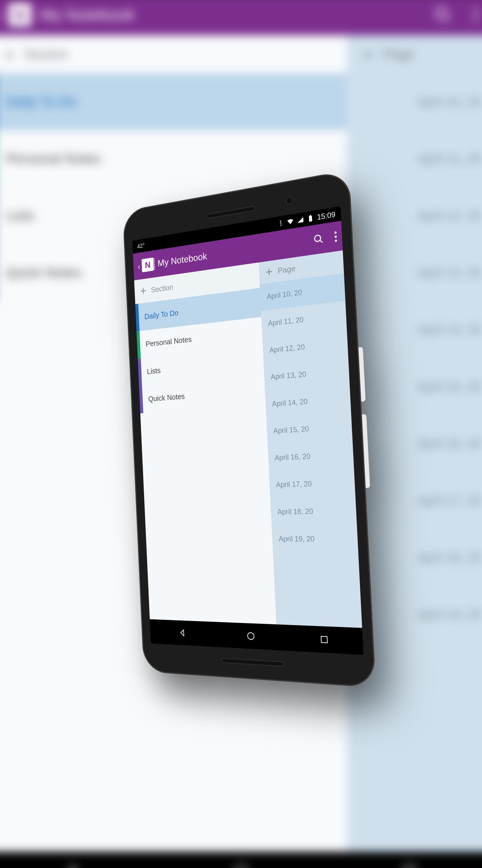 This screenshot has height=868, width=482. I want to click on signal-icon, so click(300, 220).